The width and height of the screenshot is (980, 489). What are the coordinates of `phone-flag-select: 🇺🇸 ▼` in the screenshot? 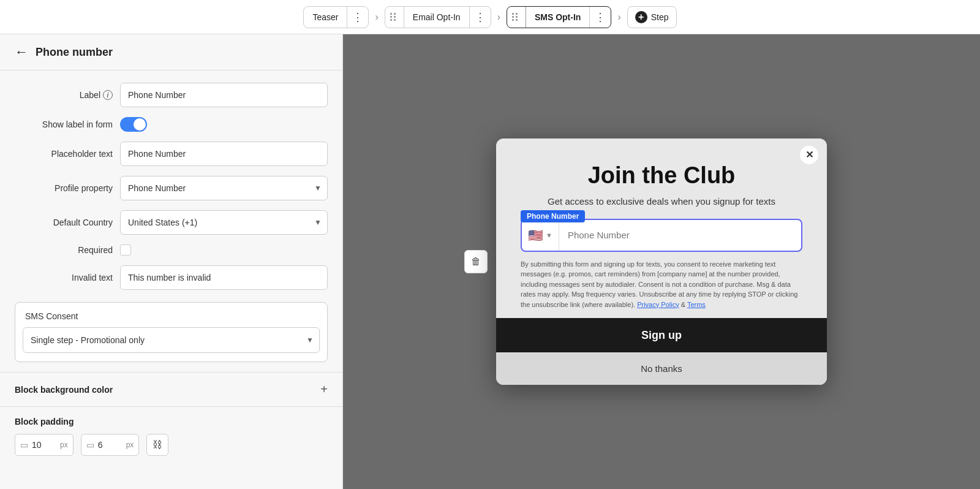 It's located at (540, 235).